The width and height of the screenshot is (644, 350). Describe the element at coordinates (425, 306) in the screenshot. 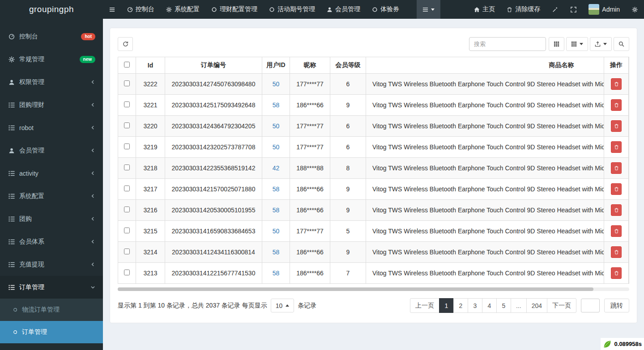

I see `prev-page-button: 上一页` at that location.